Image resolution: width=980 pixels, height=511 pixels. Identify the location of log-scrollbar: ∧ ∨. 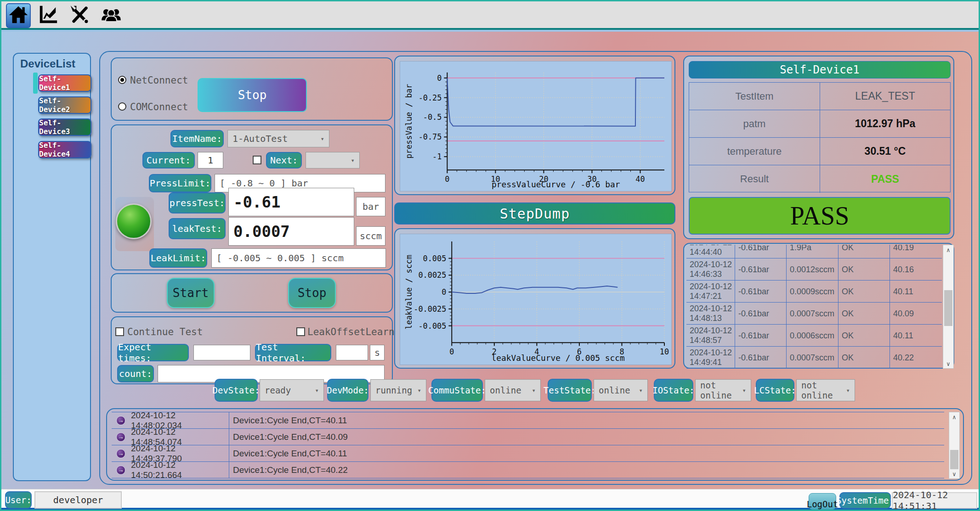
(954, 445).